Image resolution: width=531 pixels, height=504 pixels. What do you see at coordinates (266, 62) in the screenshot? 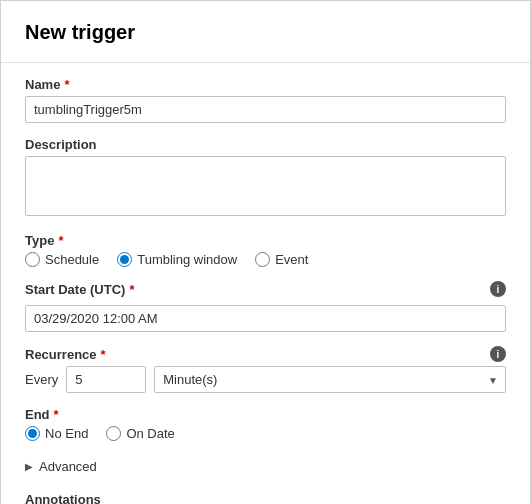
I see `title-divider` at bounding box center [266, 62].